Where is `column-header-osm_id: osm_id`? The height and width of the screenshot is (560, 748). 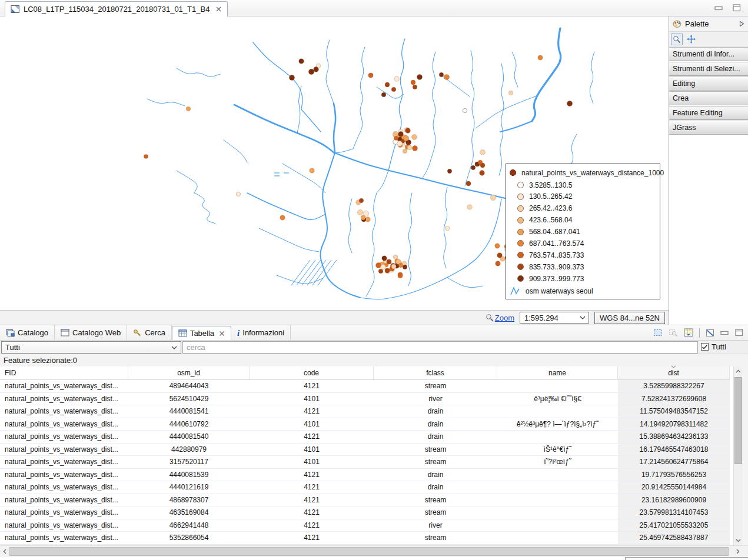
column-header-osm_id: osm_id is located at coordinates (189, 373).